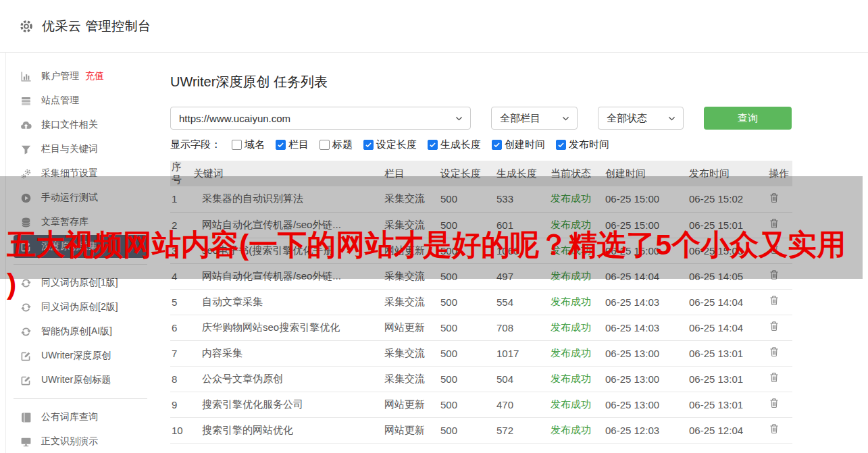  I want to click on cell-keyword: 公众号文章伪原创, so click(288, 379).